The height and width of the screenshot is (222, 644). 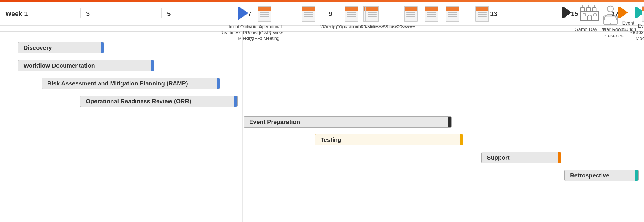 I want to click on bar-end-cap-ORR, so click(x=236, y=101).